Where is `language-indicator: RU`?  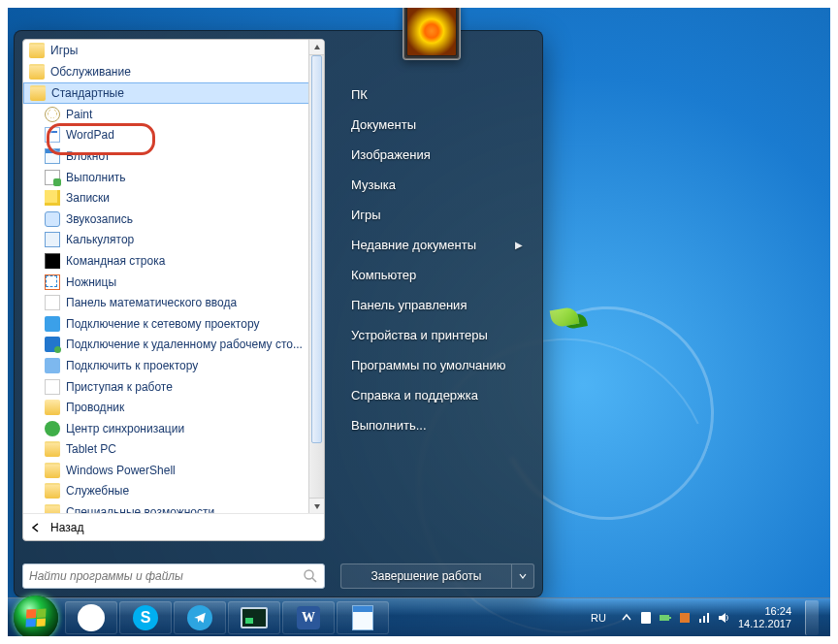
language-indicator: RU is located at coordinates (598, 618).